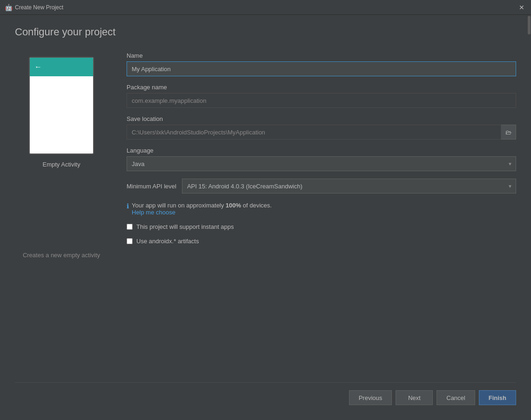 The width and height of the screenshot is (531, 420). Describe the element at coordinates (456, 398) in the screenshot. I see `cancel-button: Cancel` at that location.